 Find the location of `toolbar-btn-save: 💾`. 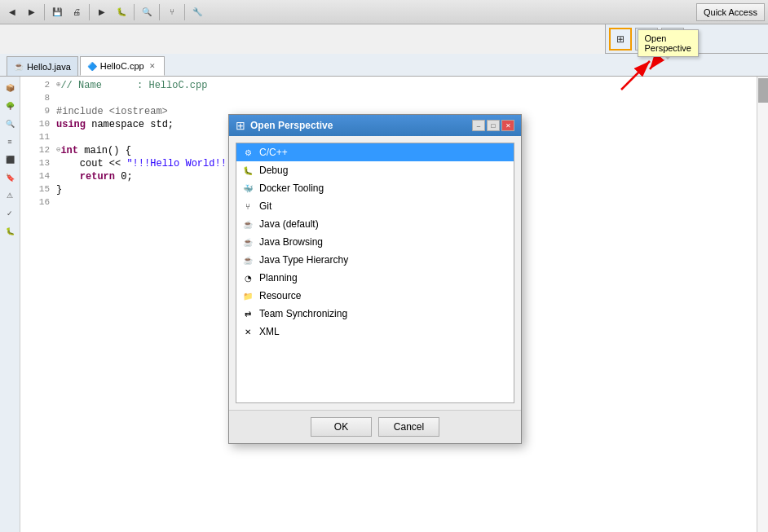

toolbar-btn-save: 💾 is located at coordinates (57, 12).